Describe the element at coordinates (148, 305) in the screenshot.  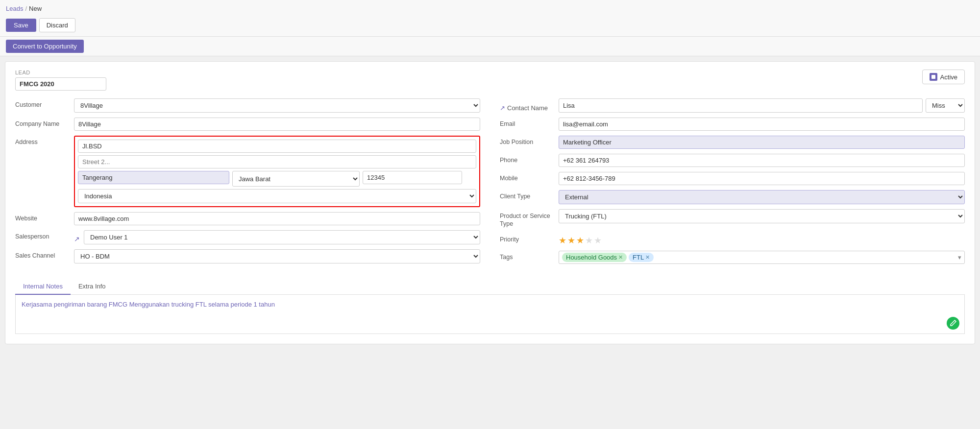
I see `notes-text: Kerjasama pengiriman barang FMCG Menggun…` at that location.